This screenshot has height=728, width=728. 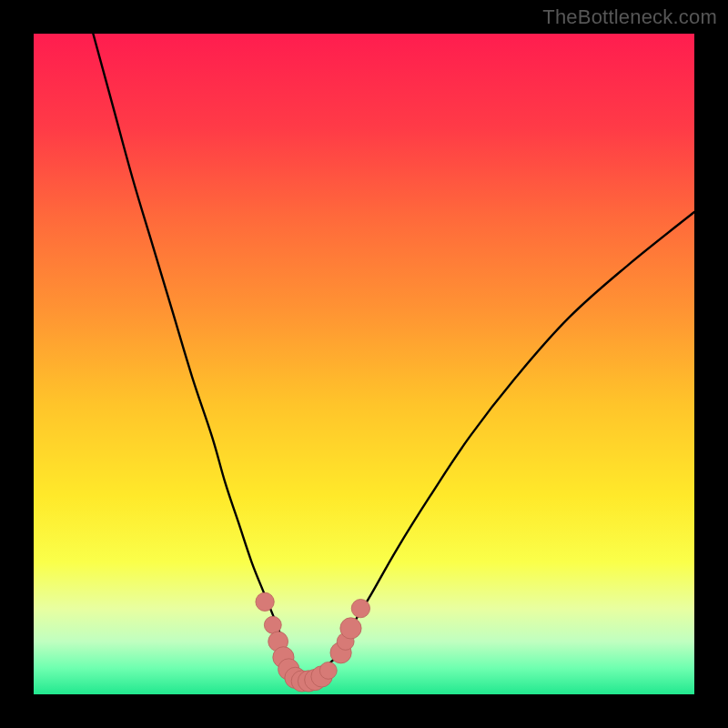 What do you see at coordinates (313, 642) in the screenshot?
I see `curve-markers` at bounding box center [313, 642].